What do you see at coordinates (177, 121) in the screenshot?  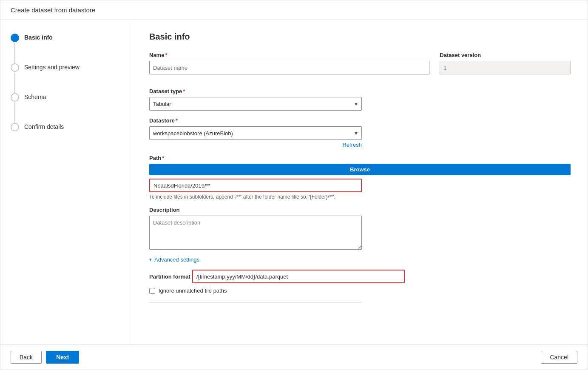 I see `datastore-required-star: *` at bounding box center [177, 121].